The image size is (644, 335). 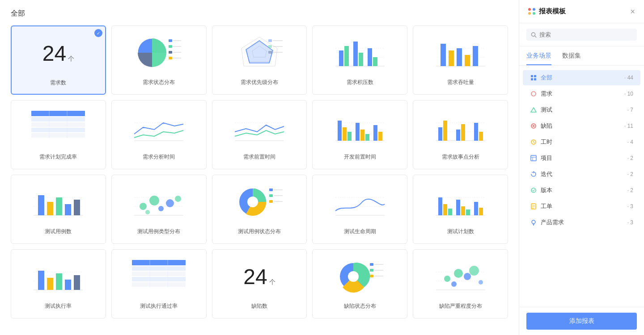 I want to click on search-box, so click(x=581, y=35).